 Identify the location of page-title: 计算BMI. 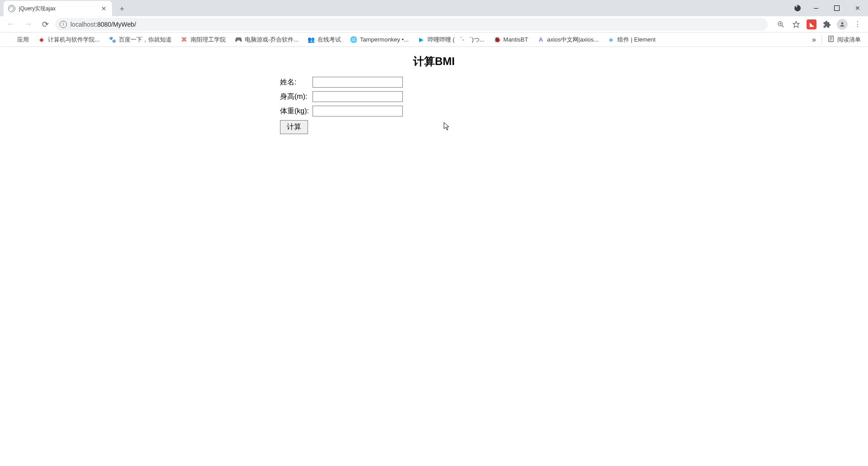
(434, 61).